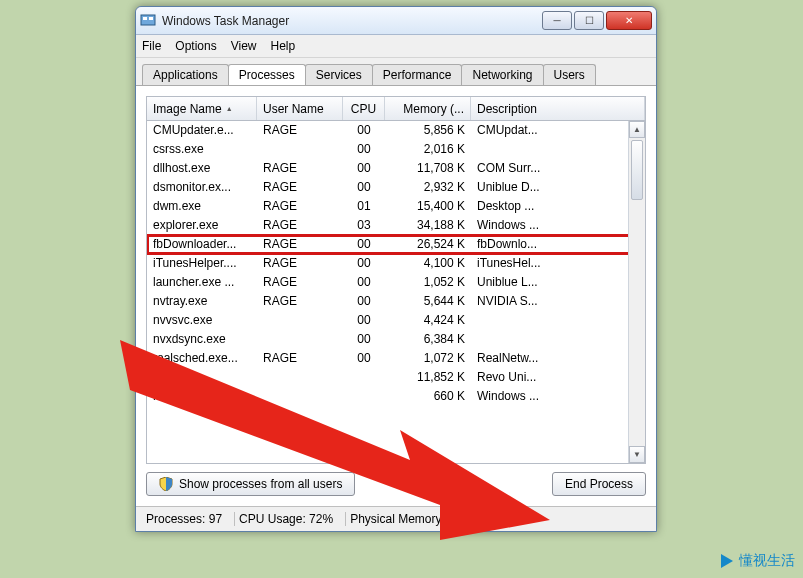 Image resolution: width=803 pixels, height=578 pixels. Describe the element at coordinates (202, 206) in the screenshot. I see `cell-image: dwm.exe` at that location.